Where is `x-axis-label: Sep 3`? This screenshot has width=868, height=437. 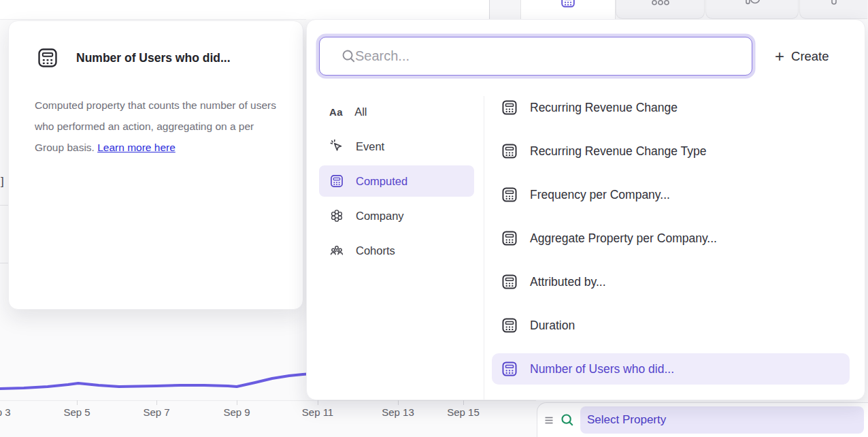 x-axis-label: Sep 3 is located at coordinates (13, 412).